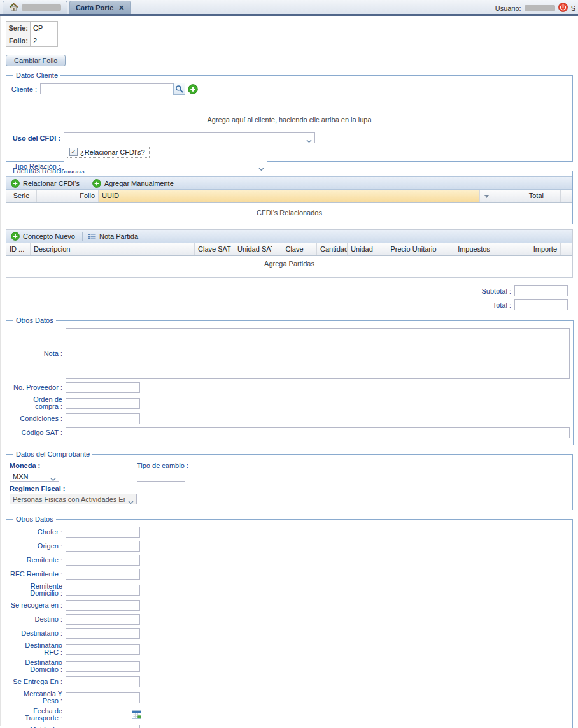  I want to click on no-proveedor-input, so click(103, 387).